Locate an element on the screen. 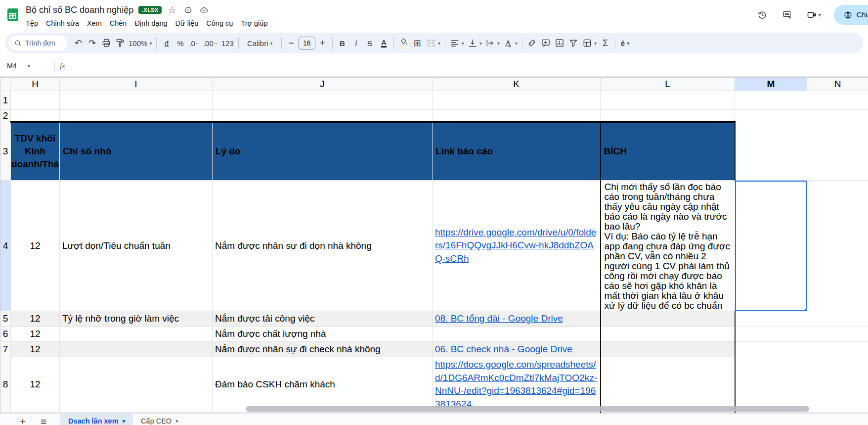 This screenshot has width=868, height=425. cell-N4 is located at coordinates (837, 246).